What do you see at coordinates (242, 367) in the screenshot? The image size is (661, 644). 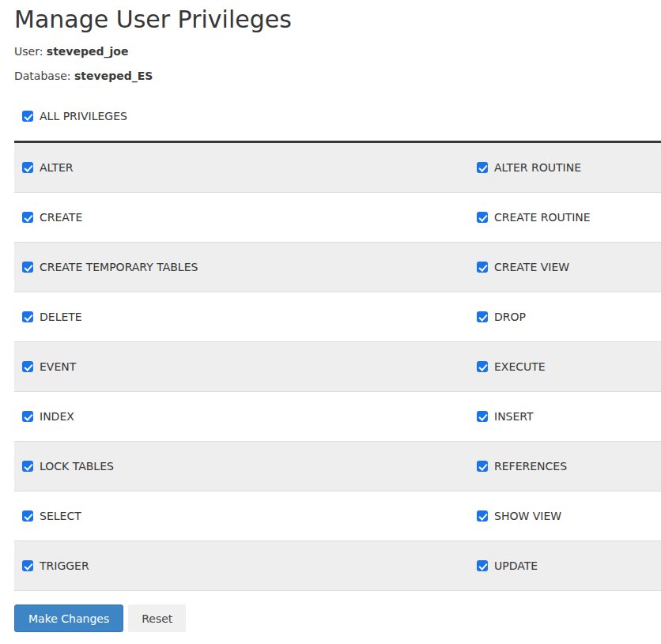 I see `privilege-cell-left: EVENT` at bounding box center [242, 367].